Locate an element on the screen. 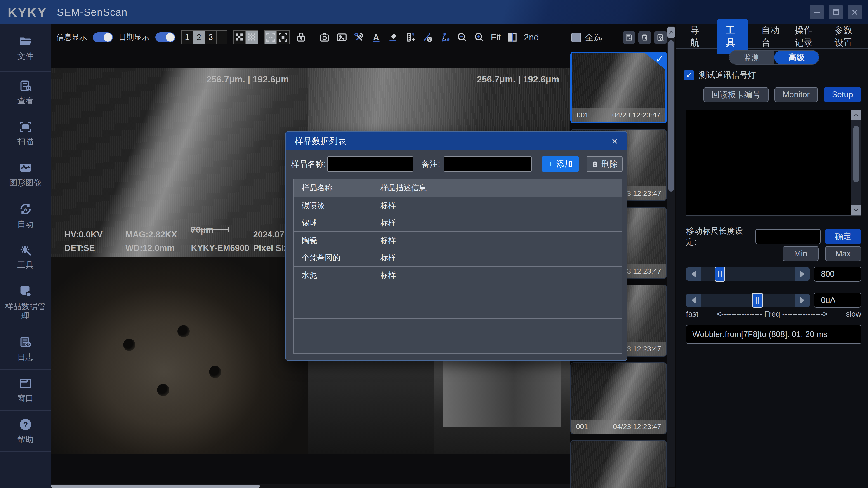  minimize-button is located at coordinates (817, 12).